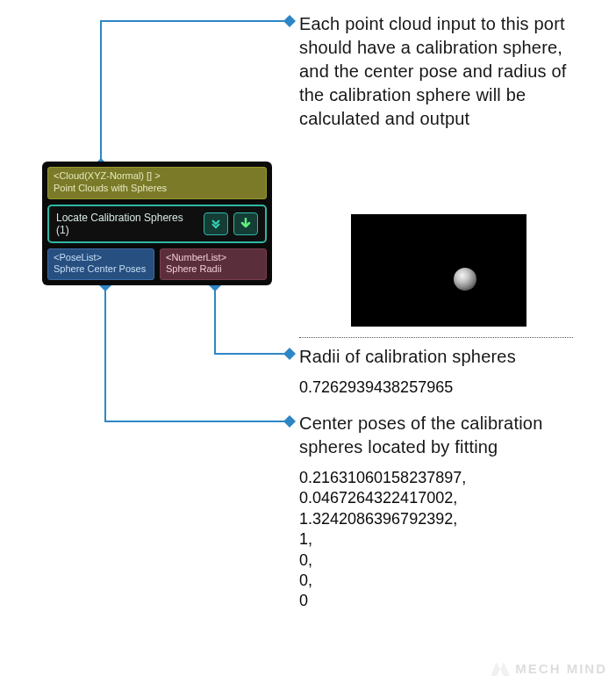 The width and height of the screenshot is (616, 683). What do you see at coordinates (439, 270) in the screenshot?
I see `preview-render` at bounding box center [439, 270].